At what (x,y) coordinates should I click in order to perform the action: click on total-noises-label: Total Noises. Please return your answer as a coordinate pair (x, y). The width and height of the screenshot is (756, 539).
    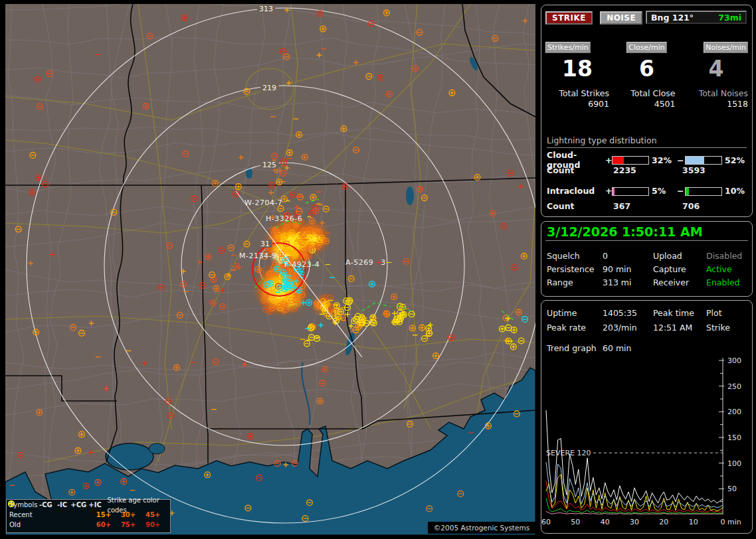
    Looking at the image, I should click on (716, 93).